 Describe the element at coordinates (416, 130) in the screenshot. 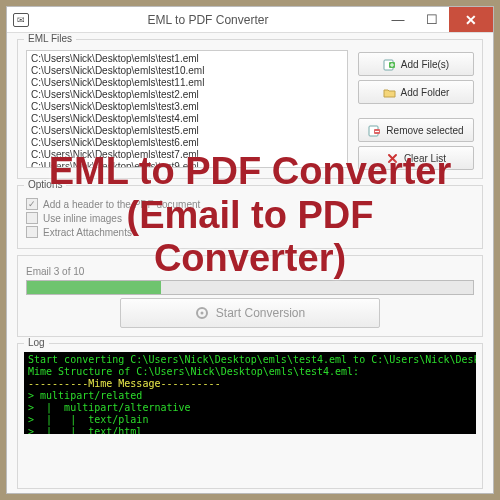

I see `remove-selected-button: Remove selected` at that location.